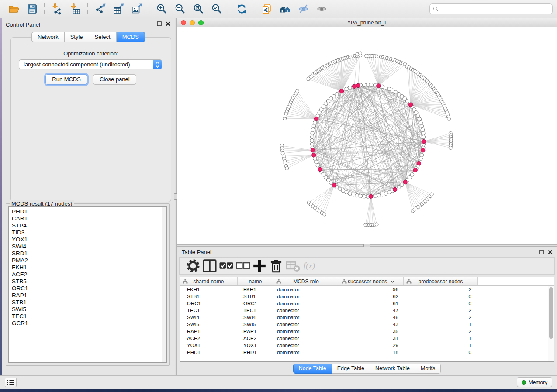 This screenshot has height=392, width=557. Describe the element at coordinates (367, 345) in the screenshot. I see `table-row: YOX1YOX1connector291` at that location.